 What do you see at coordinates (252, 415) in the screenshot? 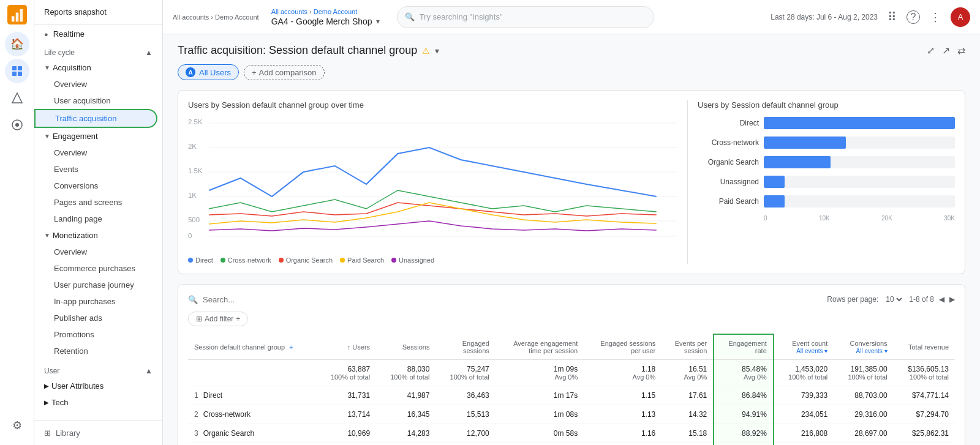
I see `cell-channel-1: 2Cross-network` at bounding box center [252, 415].